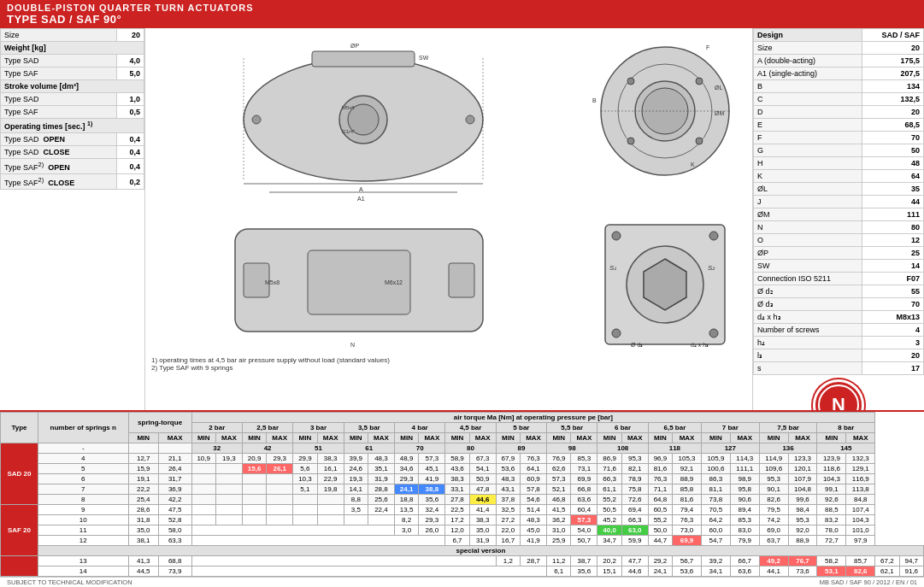 This screenshot has height=587, width=924. What do you see at coordinates (229, 469) in the screenshot?
I see `s5-2b-max` at bounding box center [229, 469].